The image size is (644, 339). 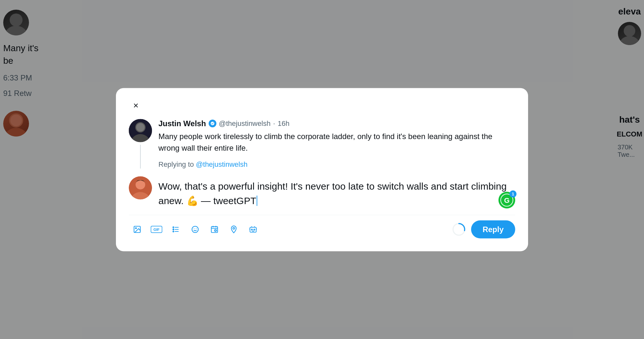 What do you see at coordinates (484, 229) in the screenshot?
I see `toolbar-right: Reply` at bounding box center [484, 229].